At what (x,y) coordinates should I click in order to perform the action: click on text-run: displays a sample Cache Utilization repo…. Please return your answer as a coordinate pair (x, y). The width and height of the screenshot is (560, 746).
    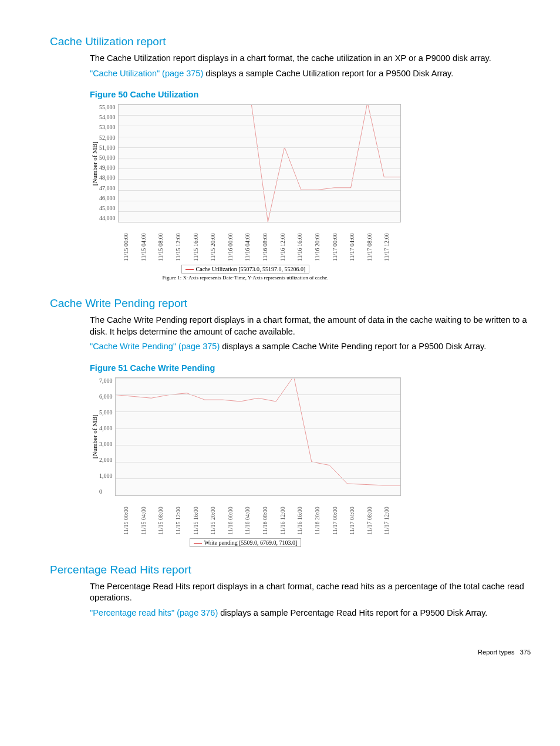
    Looking at the image, I should click on (328, 73).